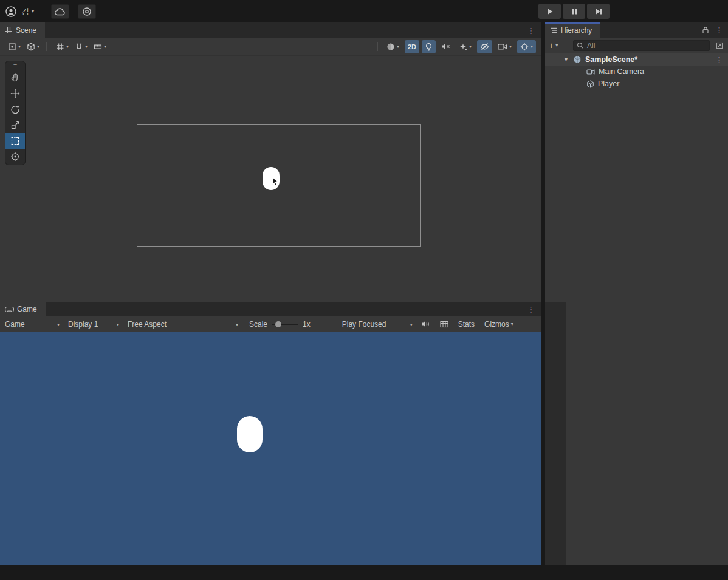 The image size is (728, 580). I want to click on cloud-icon, so click(60, 12).